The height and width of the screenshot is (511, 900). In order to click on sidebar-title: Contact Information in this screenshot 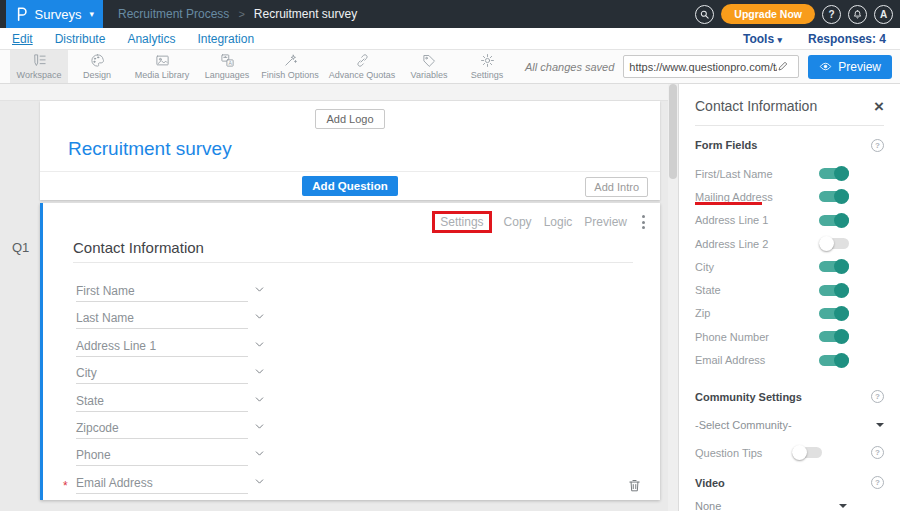, I will do `click(756, 106)`.